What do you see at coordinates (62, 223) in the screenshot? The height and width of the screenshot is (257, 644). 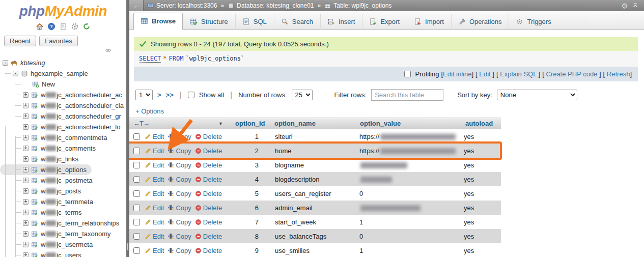 I see `tree-table-item: + wjc_term_relationships` at bounding box center [62, 223].